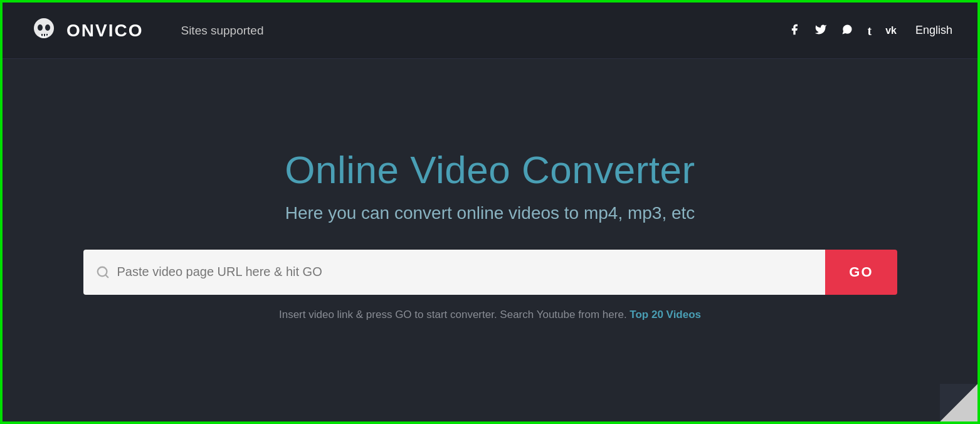 Image resolution: width=980 pixels, height=424 pixels. What do you see at coordinates (455, 272) in the screenshot?
I see `search-input-wrapper` at bounding box center [455, 272].